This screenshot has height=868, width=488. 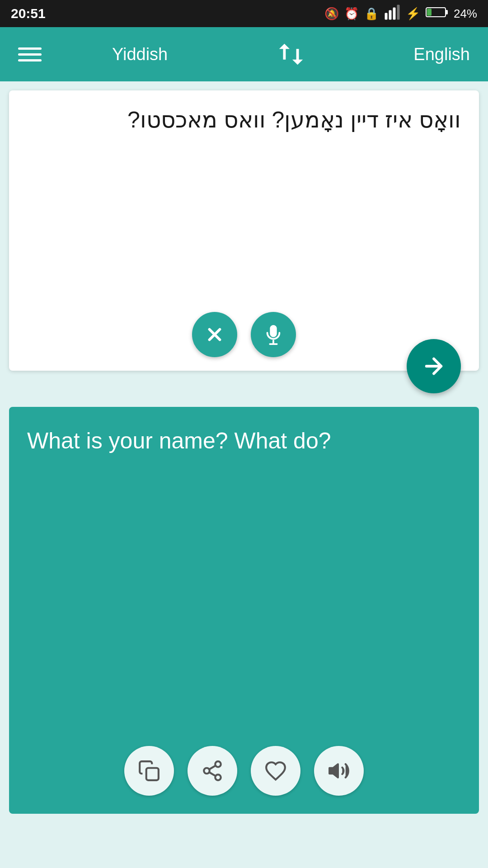 What do you see at coordinates (425, 54) in the screenshot?
I see `target-language-label: English` at bounding box center [425, 54].